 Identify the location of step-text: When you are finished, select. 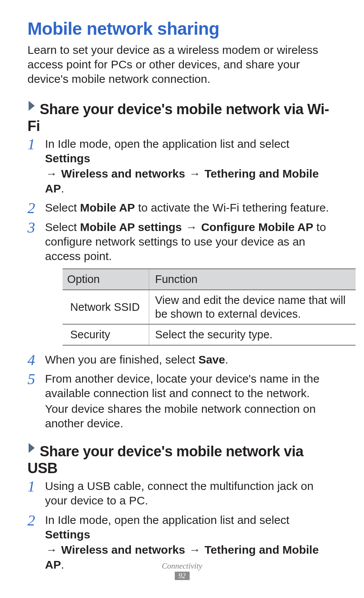
(122, 360).